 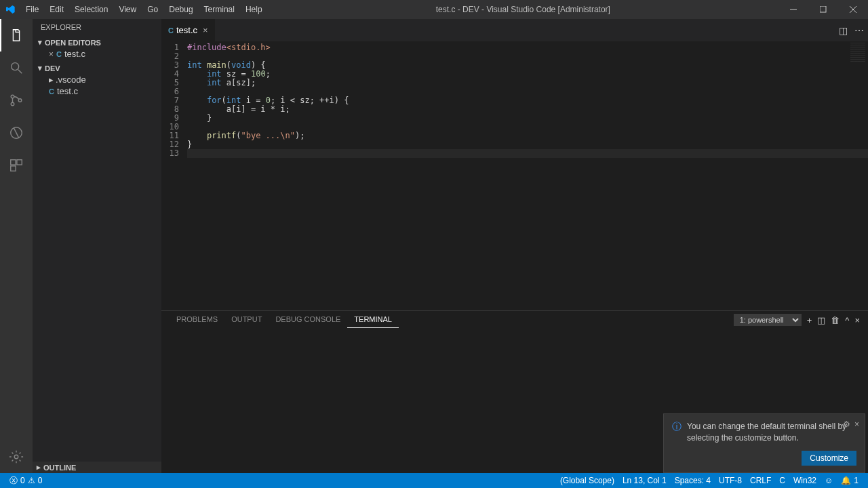 What do you see at coordinates (174, 176) in the screenshot?
I see `line-gutter: 1 2 3 4 5 6 7 8 9 10 11 12 13` at bounding box center [174, 176].